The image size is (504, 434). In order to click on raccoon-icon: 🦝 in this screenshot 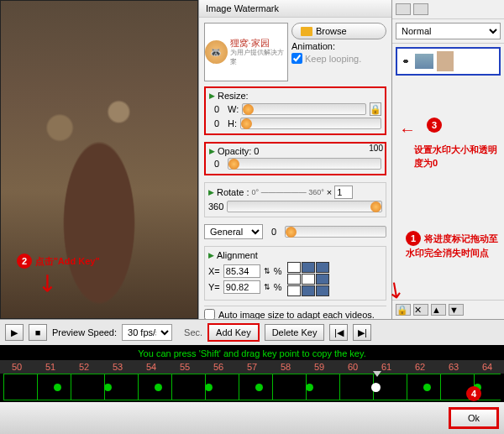, I will do `click(217, 52)`.